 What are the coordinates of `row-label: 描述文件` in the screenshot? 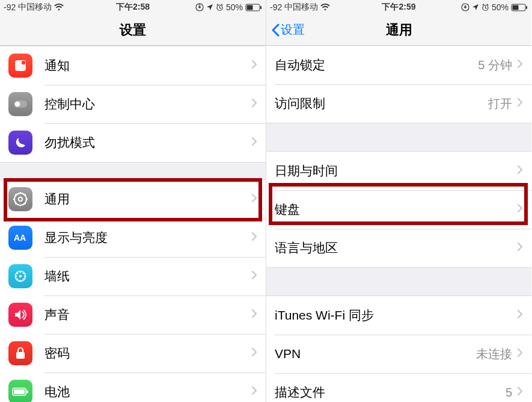 It's located at (390, 392).